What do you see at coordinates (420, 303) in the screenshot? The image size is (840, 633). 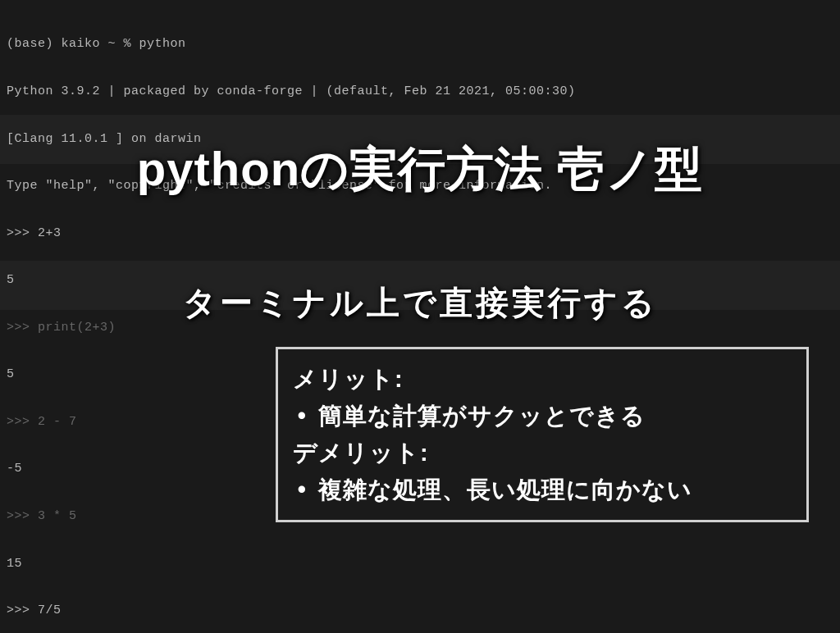 I see `slide-subtitle: ターミナル上で直接実行する` at bounding box center [420, 303].